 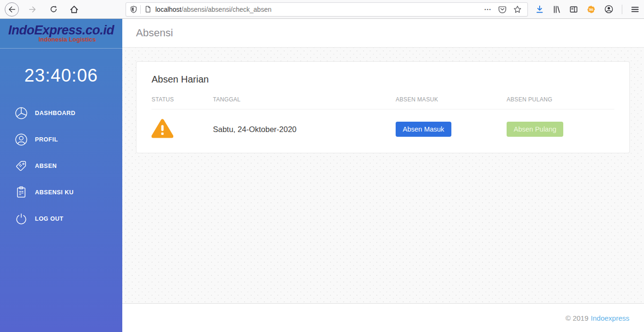 I want to click on url-path: /absensi/absensi/check_absen, so click(x=227, y=9).